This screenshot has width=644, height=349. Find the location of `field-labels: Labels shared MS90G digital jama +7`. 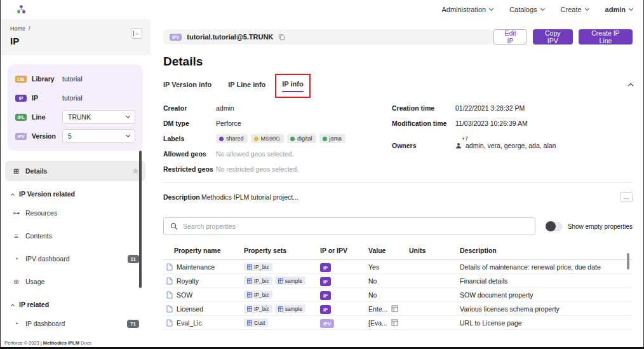

field-labels: Labels shared MS90G digital jama +7 is located at coordinates (278, 139).